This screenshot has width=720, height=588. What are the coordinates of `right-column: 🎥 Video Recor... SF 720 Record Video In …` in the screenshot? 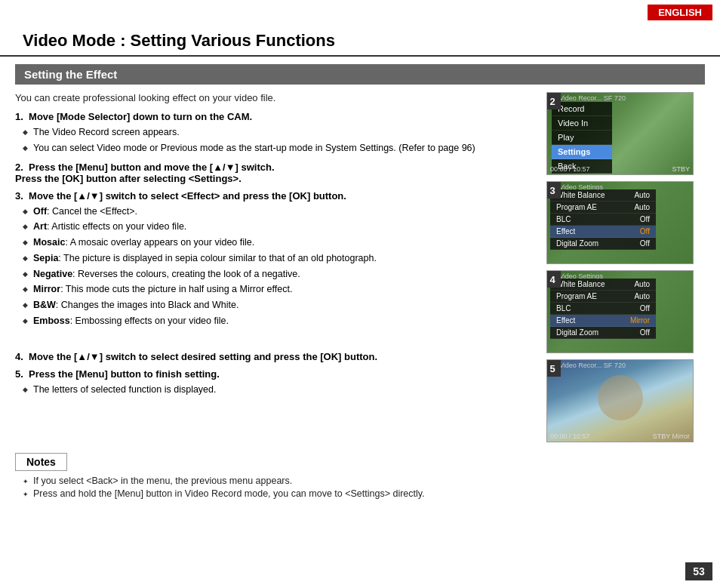 It's located at (626, 267).